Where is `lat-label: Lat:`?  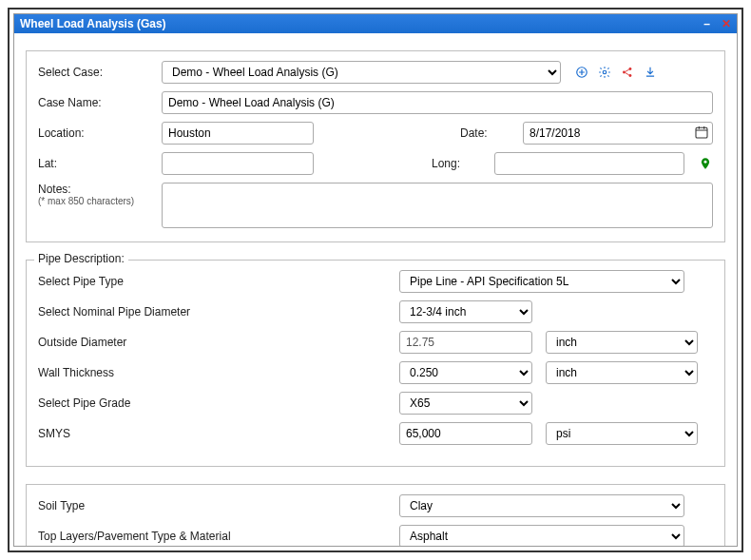 lat-label: Lat: is located at coordinates (100, 164).